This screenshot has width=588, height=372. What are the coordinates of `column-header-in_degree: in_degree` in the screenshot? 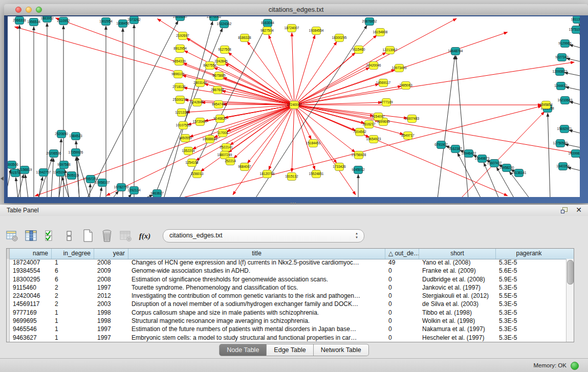 It's located at (73, 254).